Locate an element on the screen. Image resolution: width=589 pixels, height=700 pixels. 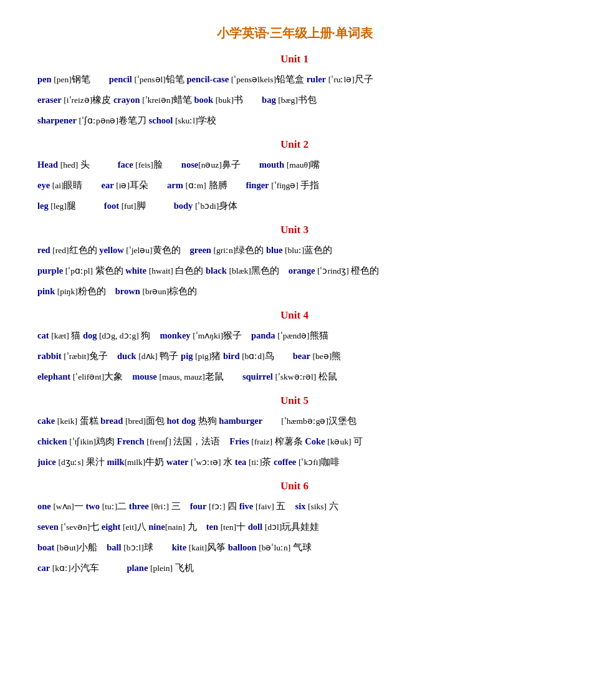
unit-line-unit3-2: pink [piŋk]粉色的 brown [brəun]棕色的 is located at coordinates (294, 292).